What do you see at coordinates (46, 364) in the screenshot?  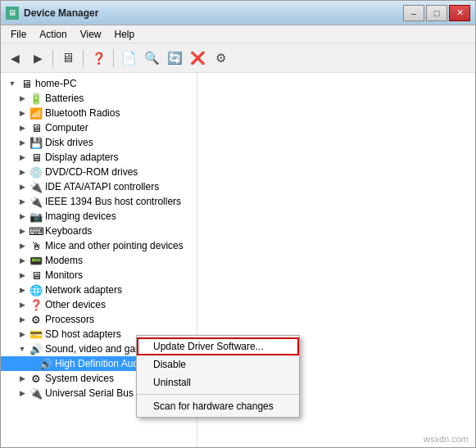 I see `icon-hdaudio: 🔊` at bounding box center [46, 364].